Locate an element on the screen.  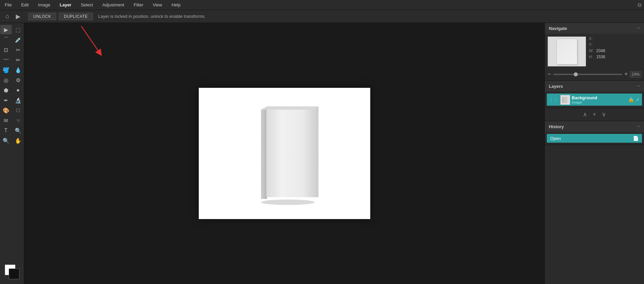
menu-adjustment: Adjustment is located at coordinates (113, 5).